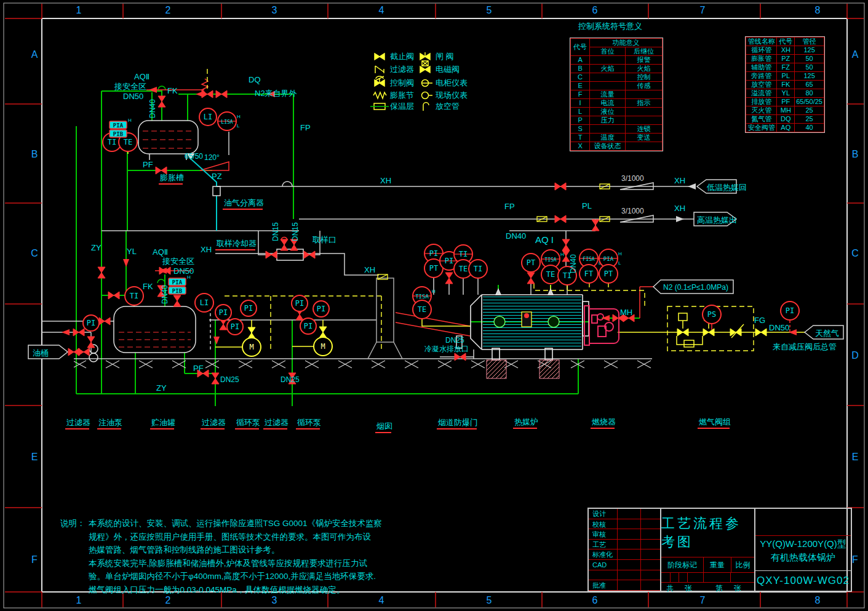 The height and width of the screenshot is (611, 868). What do you see at coordinates (402, 69) in the screenshot?
I see `legend-label: 过滤器` at bounding box center [402, 69].